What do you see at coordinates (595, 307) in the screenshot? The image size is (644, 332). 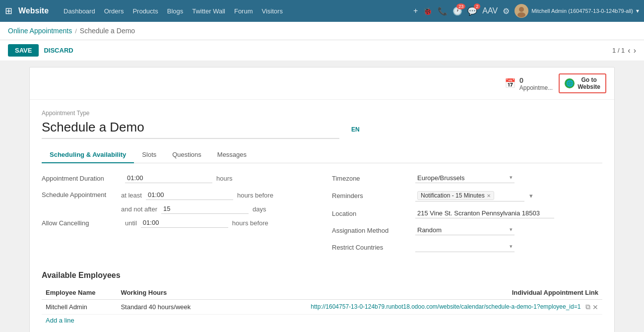 I see `delete-link-button: ✕` at bounding box center [595, 307].